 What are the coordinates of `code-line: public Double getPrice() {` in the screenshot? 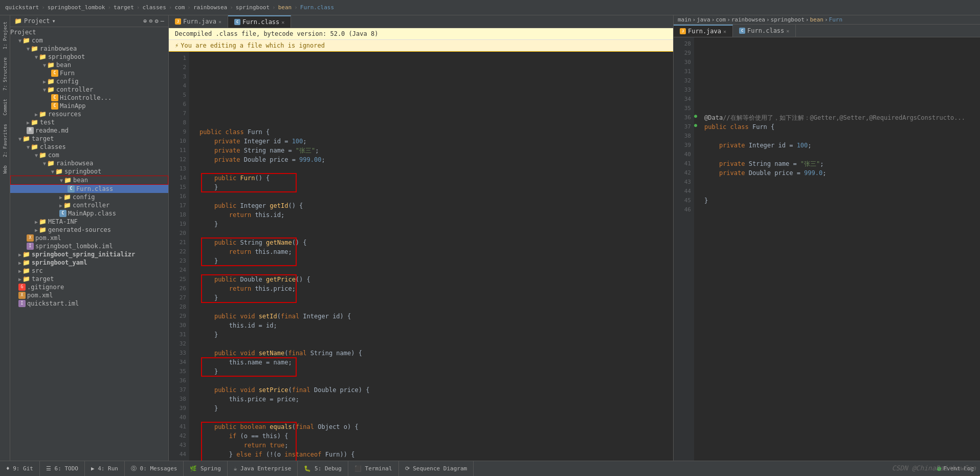 It's located at (434, 279).